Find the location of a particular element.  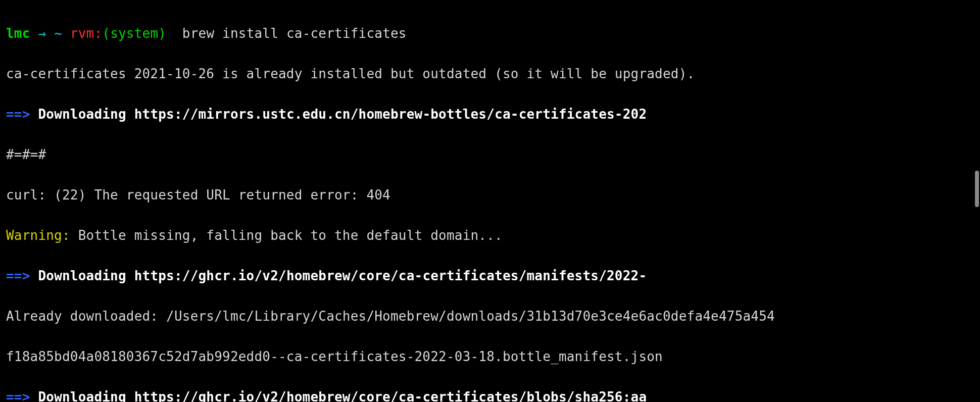

warning-line: Warning: Bottle missing, falling back to… is located at coordinates (490, 235).